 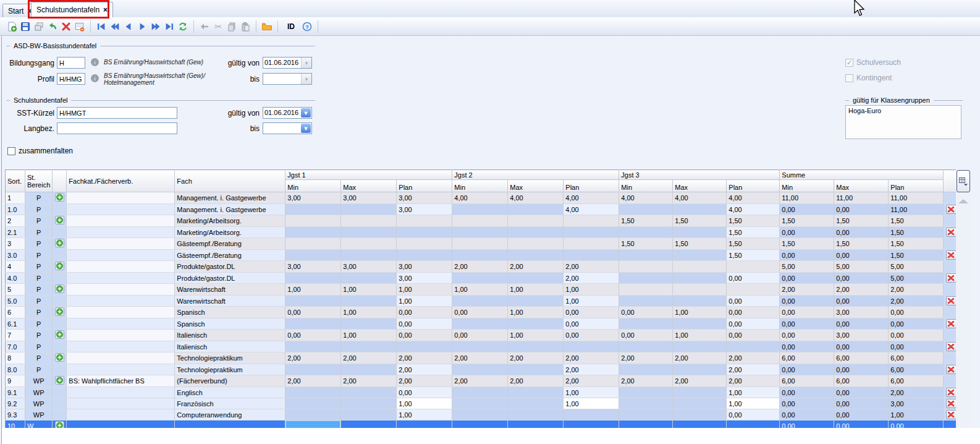 What do you see at coordinates (117, 113) in the screenshot?
I see `sst-kuerzel-field` at bounding box center [117, 113].